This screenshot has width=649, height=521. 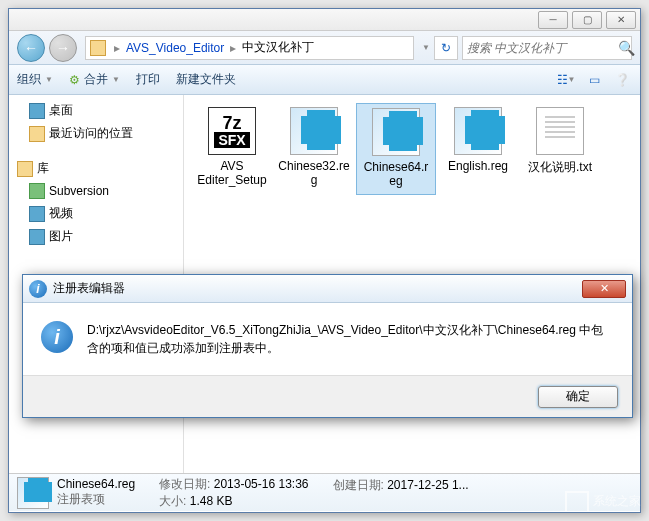 What do you see at coordinates (626, 48) in the screenshot?
I see `search-icon: 🔍` at bounding box center [626, 48].